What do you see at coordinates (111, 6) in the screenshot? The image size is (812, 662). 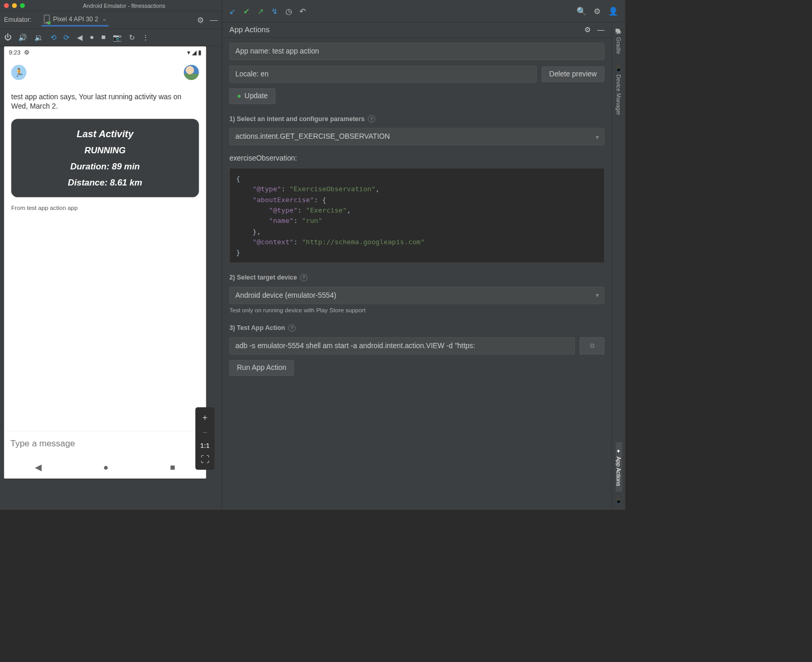 I see `emulator-titlebar: Android Emulator - fitnessactions` at bounding box center [111, 6].